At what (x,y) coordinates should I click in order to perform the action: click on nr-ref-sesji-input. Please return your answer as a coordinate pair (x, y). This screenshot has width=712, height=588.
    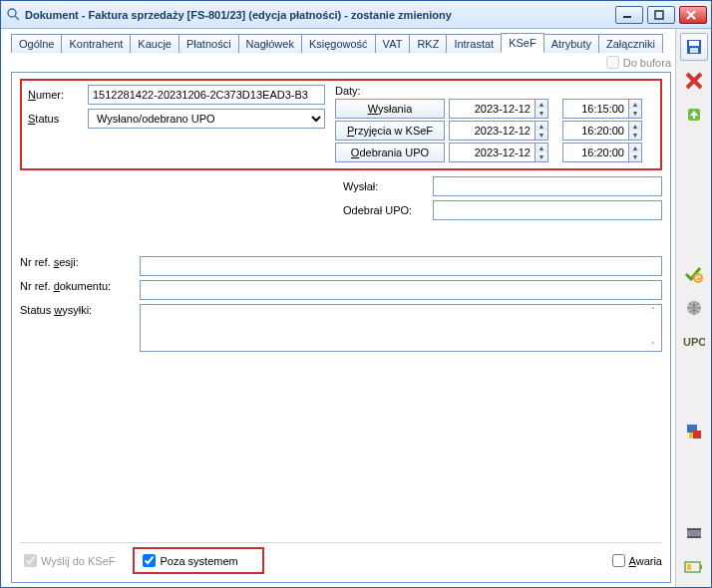
    Looking at the image, I should click on (401, 266).